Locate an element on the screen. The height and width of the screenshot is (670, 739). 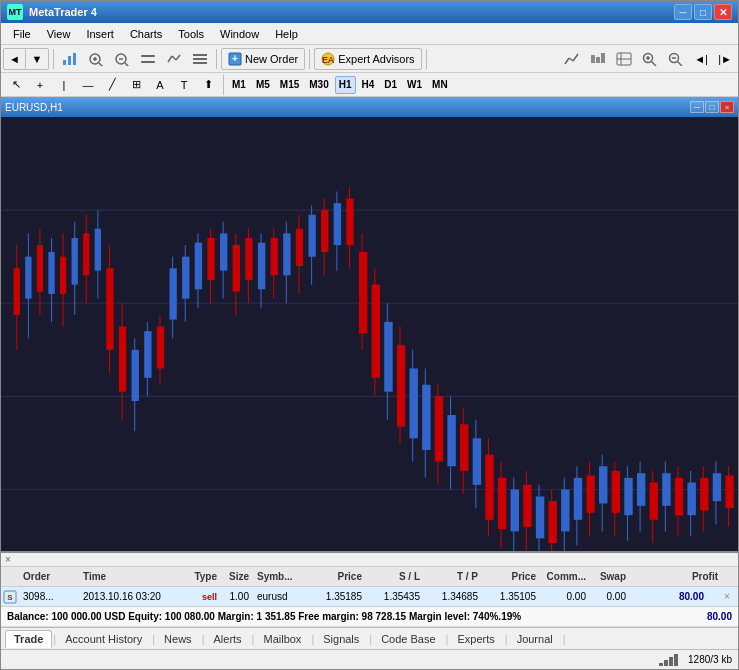
chart-zoom-in-button is located at coordinates (96, 59).